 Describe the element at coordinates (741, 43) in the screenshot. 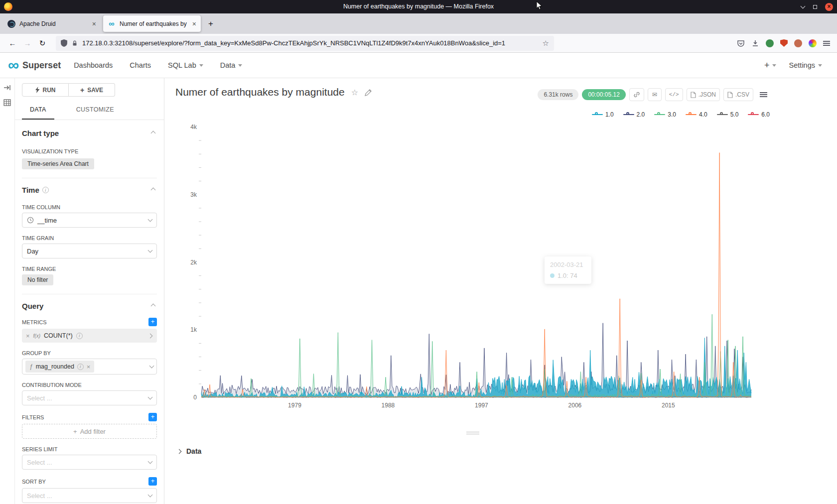

I see `pocket-icon` at that location.